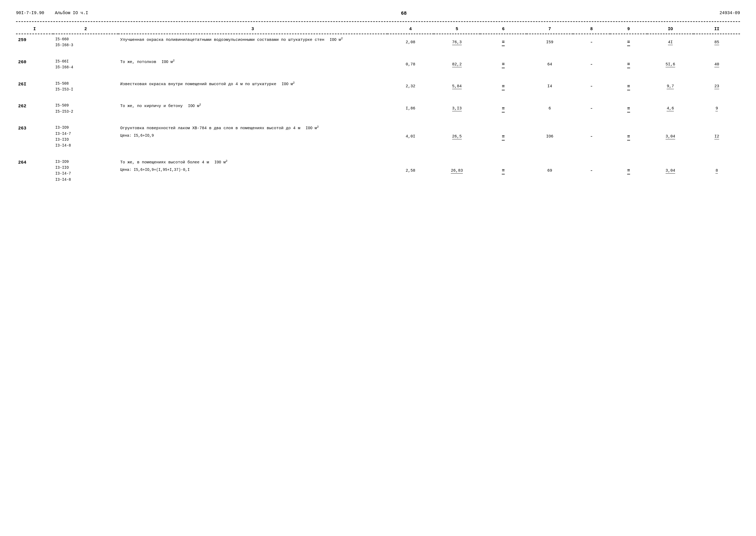 Image resolution: width=756 pixels, height=536 pixels. Describe the element at coordinates (717, 171) in the screenshot. I see `row-col11: 8` at that location.